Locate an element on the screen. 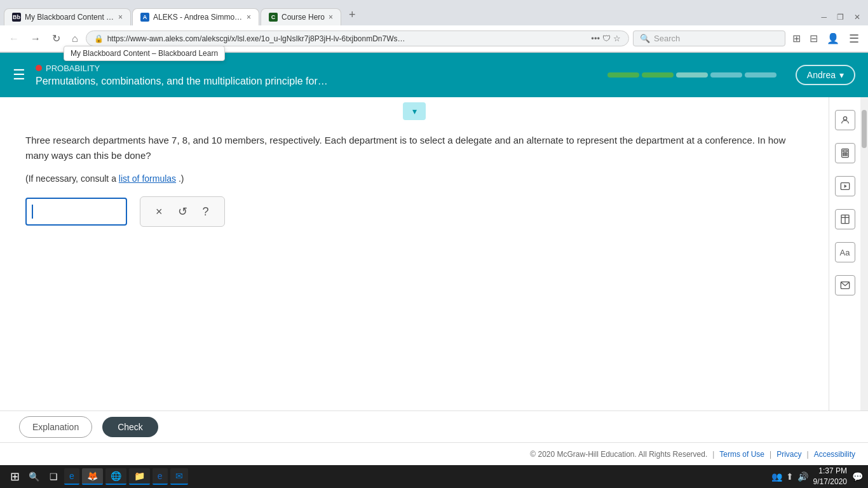 This screenshot has width=868, height=488. progress-bar is located at coordinates (692, 75).